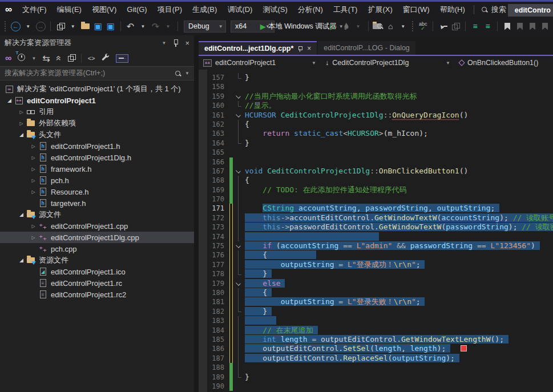  I want to click on tree-item-editcontrolproject1.rc: ≡editControlProject1.rc, so click(97, 283).